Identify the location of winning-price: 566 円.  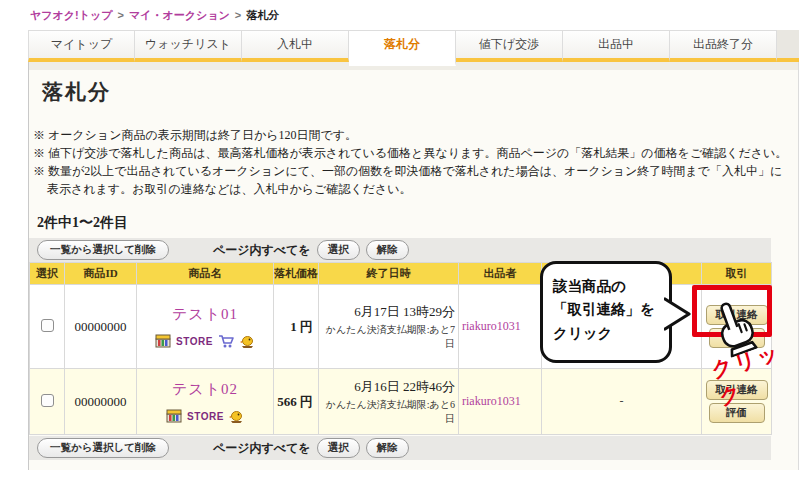
(296, 402).